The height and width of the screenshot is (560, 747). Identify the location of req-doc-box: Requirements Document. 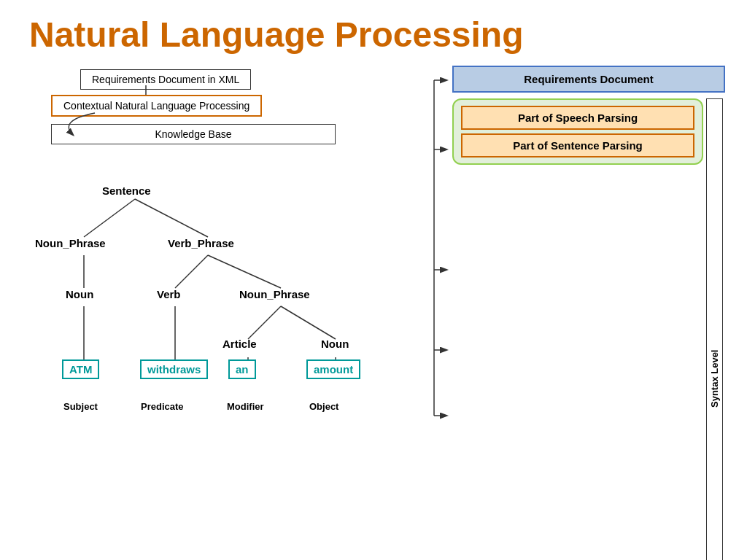
(589, 79).